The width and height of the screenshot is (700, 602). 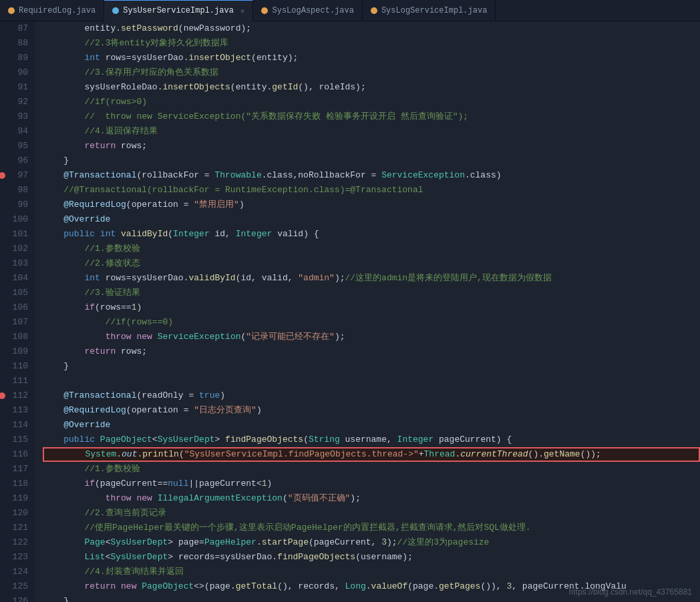 What do you see at coordinates (14, 205) in the screenshot?
I see `ln-99: 99` at bounding box center [14, 205].